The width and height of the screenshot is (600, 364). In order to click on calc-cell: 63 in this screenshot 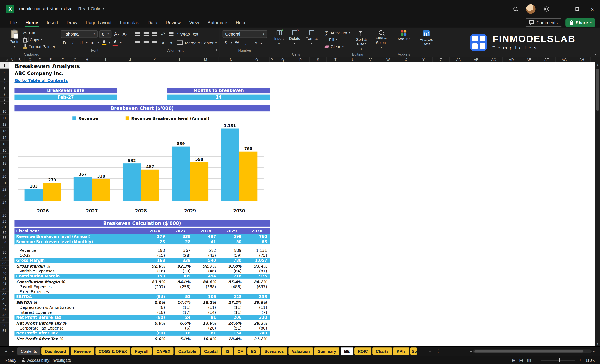, I will do `click(257, 242)`.